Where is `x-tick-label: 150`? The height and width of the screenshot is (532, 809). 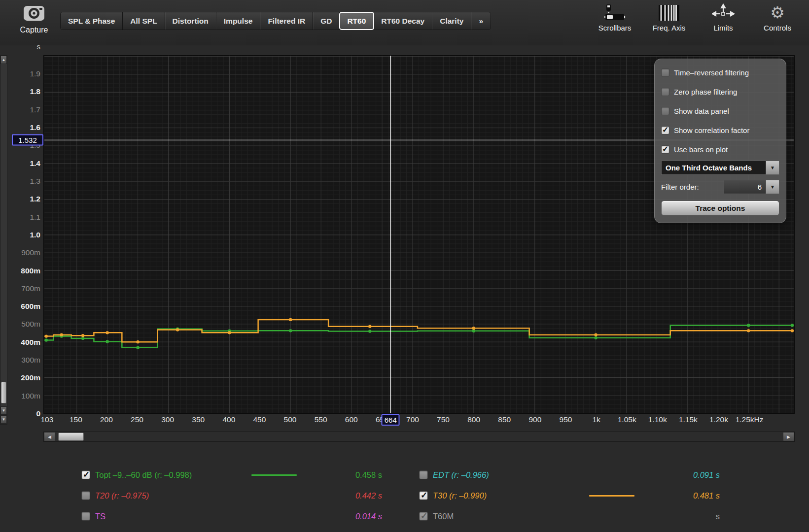 x-tick-label: 150 is located at coordinates (76, 420).